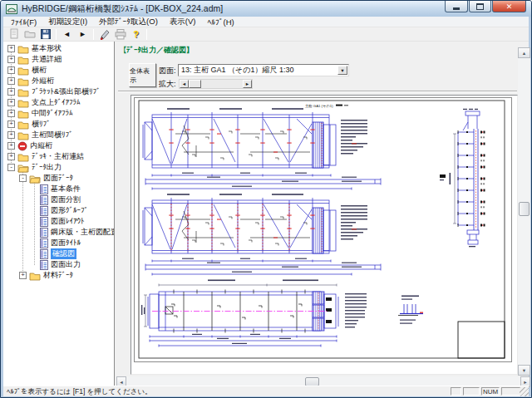 The width and height of the screenshot is (532, 398). What do you see at coordinates (58, 113) in the screenshot?
I see `tree-item-intermediate-diaphragm: +中間ﾀﾞｲｱﾌﾗﾑ` at bounding box center [58, 113].